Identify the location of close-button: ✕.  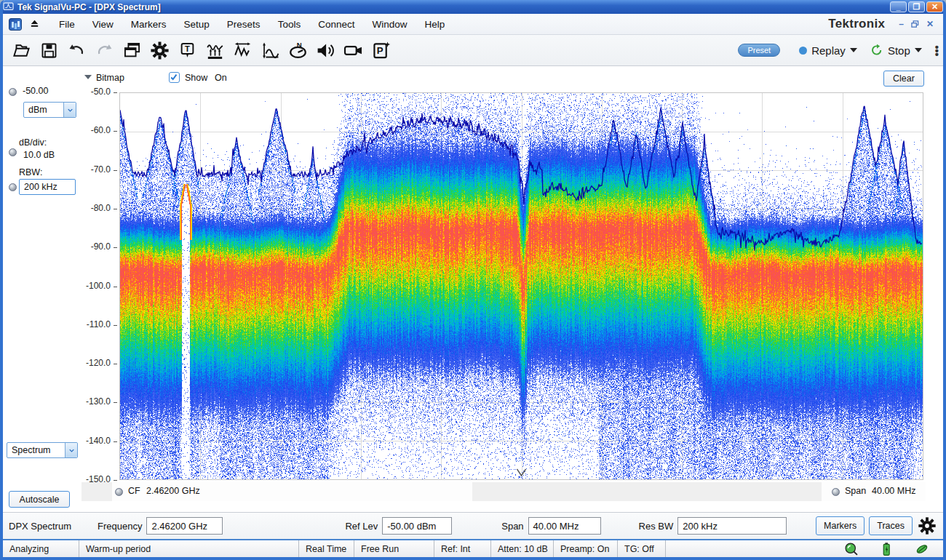
(934, 7).